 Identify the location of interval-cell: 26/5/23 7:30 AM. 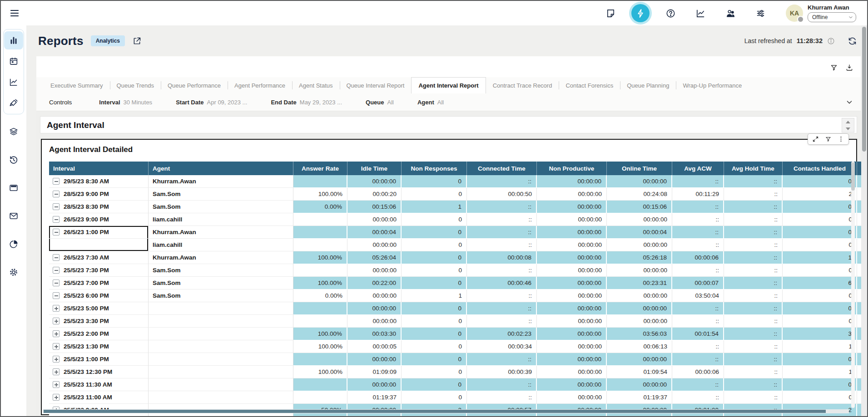
(99, 258).